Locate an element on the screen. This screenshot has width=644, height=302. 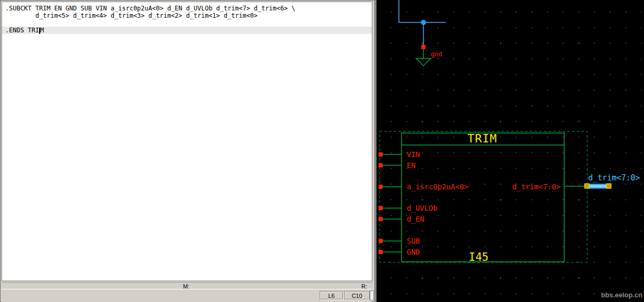
right-pin-label: d_trim<7:0> is located at coordinates (536, 187).